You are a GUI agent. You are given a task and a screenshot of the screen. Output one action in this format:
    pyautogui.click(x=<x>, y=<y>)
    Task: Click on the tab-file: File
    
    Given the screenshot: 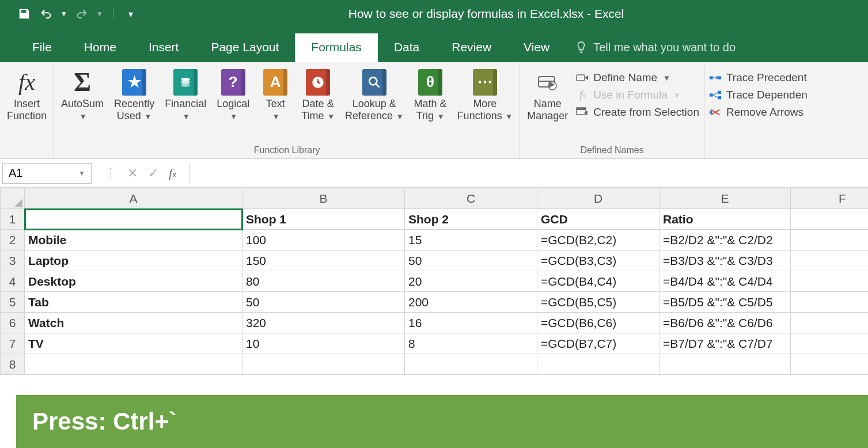 What is the action you would take?
    pyautogui.click(x=42, y=48)
    